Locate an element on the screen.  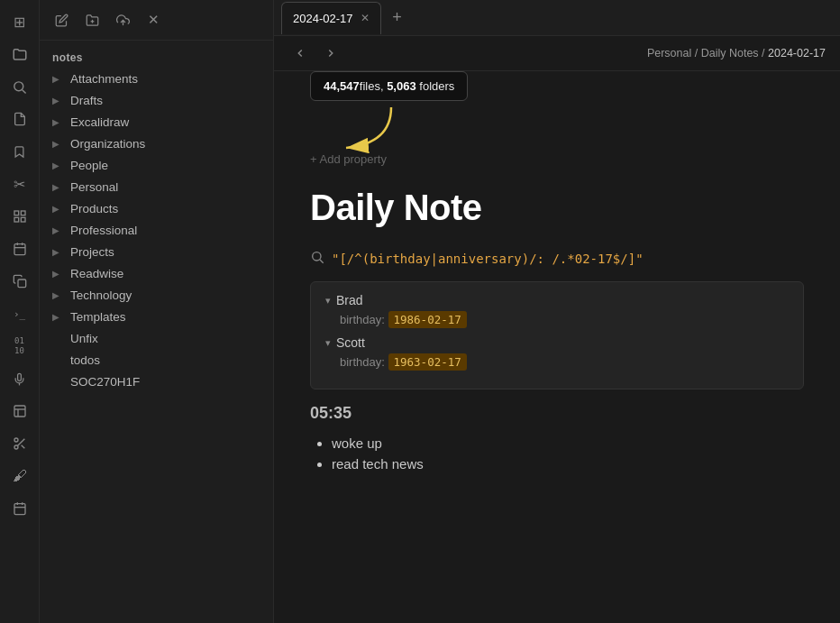
sidebar-edit-icon is located at coordinates (61, 20).